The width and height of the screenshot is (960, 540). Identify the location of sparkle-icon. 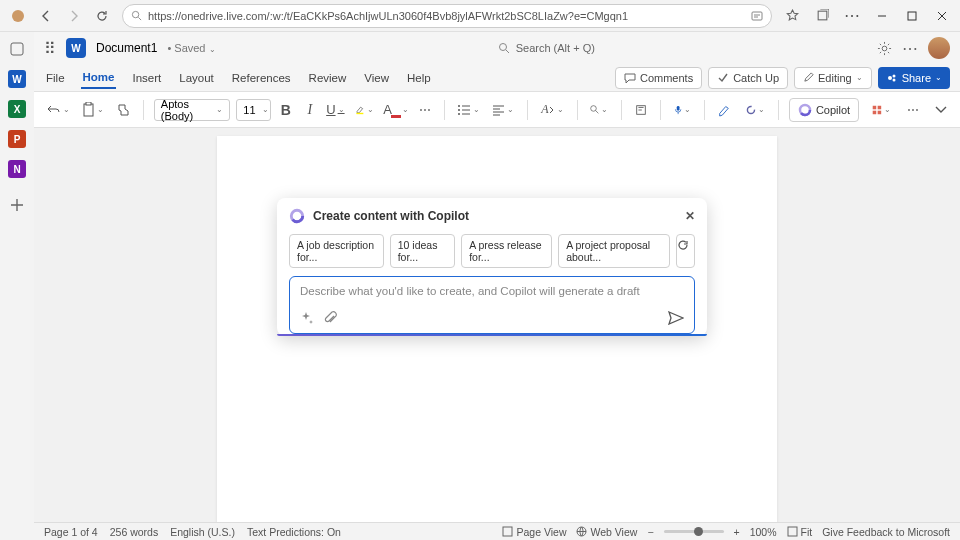
(307, 318).